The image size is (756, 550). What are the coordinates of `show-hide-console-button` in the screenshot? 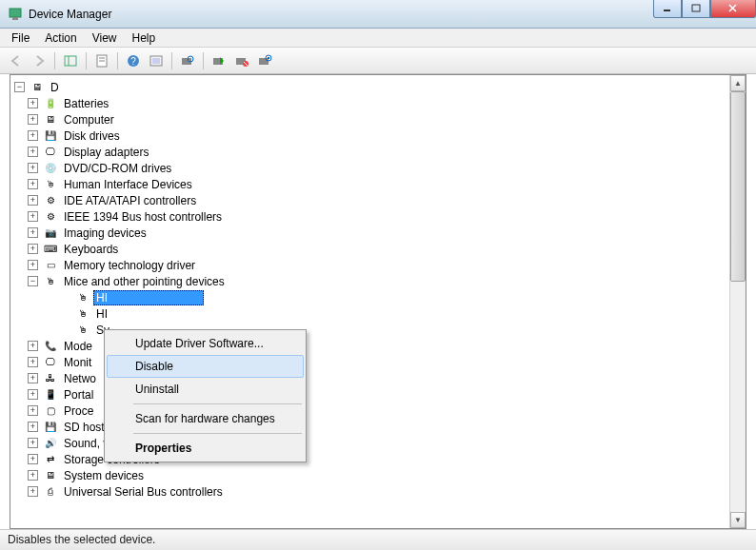 It's located at (70, 61).